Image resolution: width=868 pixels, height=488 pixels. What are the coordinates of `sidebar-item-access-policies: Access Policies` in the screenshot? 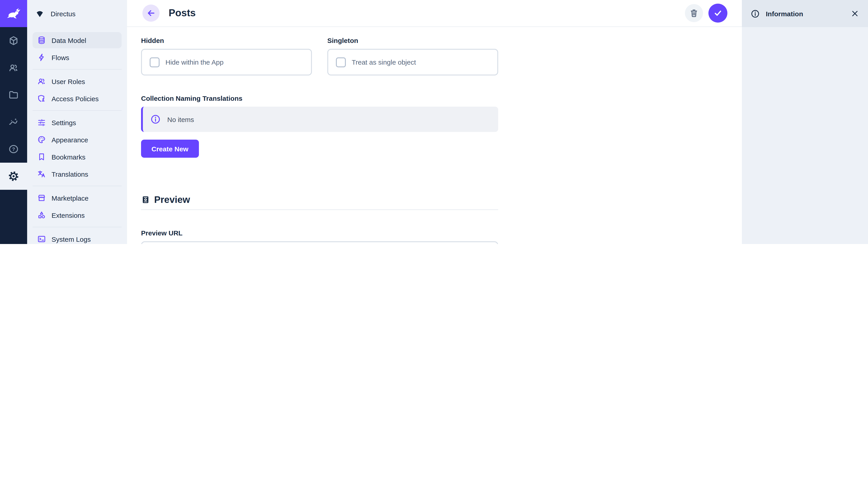 It's located at (77, 98).